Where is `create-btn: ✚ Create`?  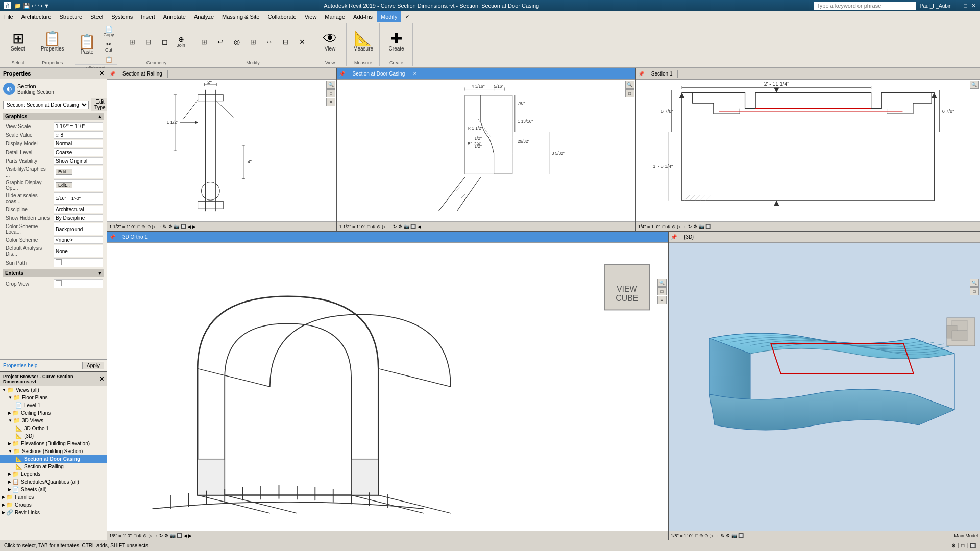 create-btn: ✚ Create is located at coordinates (397, 42).